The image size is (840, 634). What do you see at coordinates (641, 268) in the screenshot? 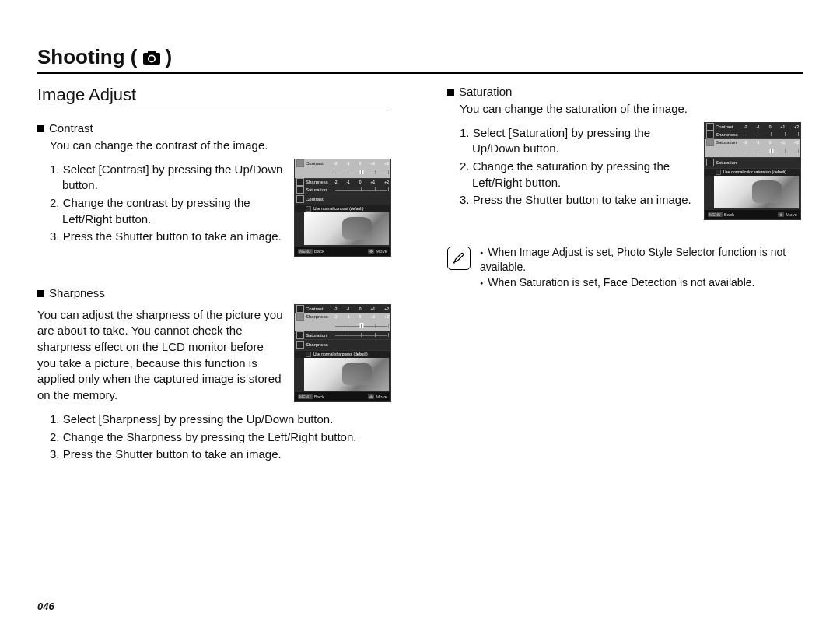
I see `note-list: When Image Adjust is set, Photo Style Se…` at bounding box center [641, 268].